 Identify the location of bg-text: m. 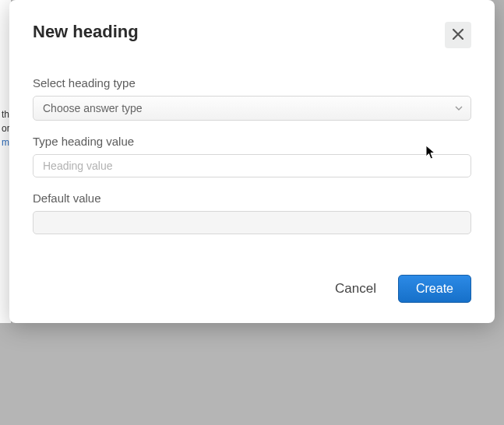
(5, 142).